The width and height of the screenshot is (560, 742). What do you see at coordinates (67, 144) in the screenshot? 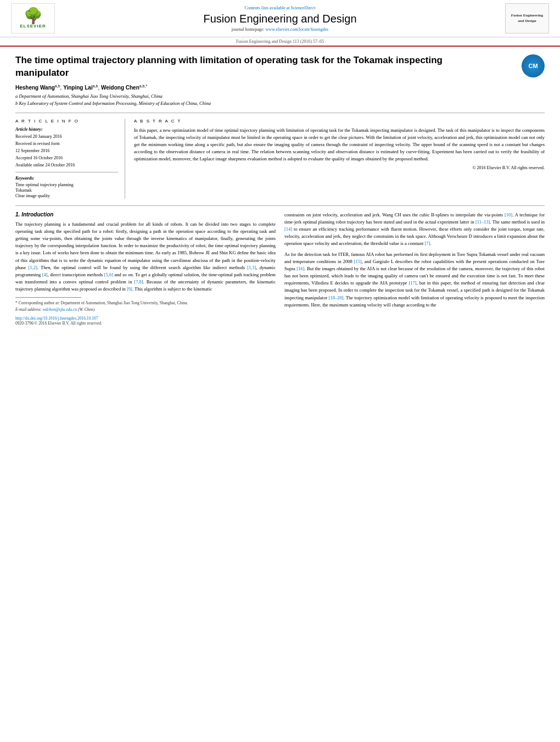
I see `revised-label: Received in revised form` at bounding box center [67, 144].